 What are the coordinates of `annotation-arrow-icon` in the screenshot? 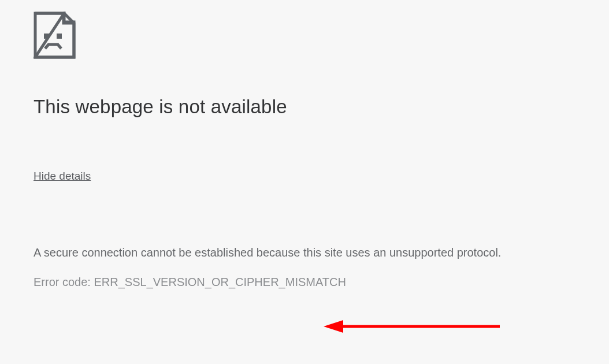 It's located at (413, 328).